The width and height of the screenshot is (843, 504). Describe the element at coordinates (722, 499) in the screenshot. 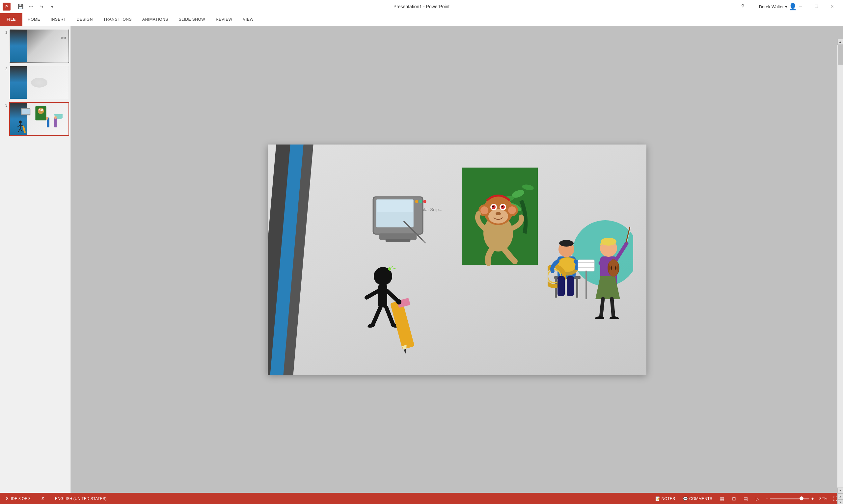

I see `normal-view-btn: ▦` at that location.